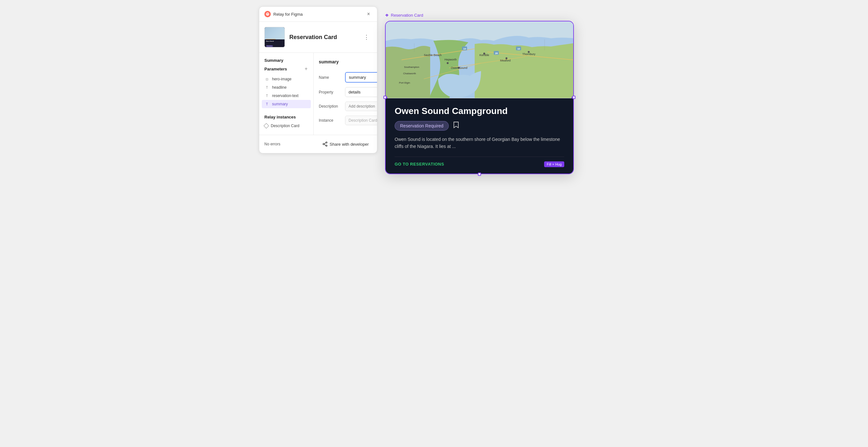 Image resolution: width=868 pixels, height=447 pixels. What do you see at coordinates (419, 164) in the screenshot?
I see `go-reservations-link: GO TO RESERVATIONS` at bounding box center [419, 164].